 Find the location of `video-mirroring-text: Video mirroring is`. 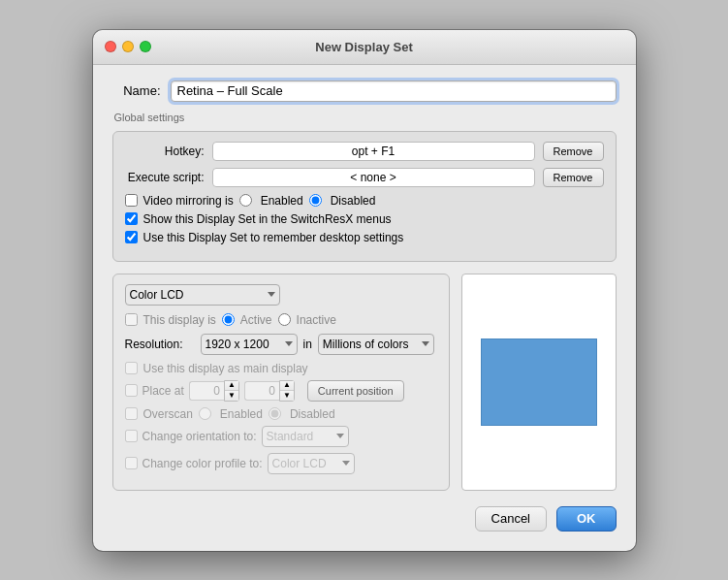

video-mirroring-text: Video mirroring is is located at coordinates (188, 201).